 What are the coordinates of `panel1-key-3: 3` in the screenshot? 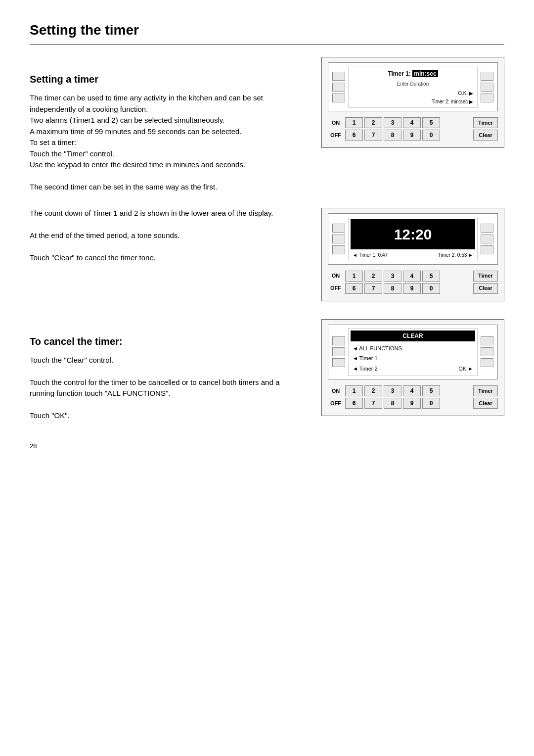 It's located at (393, 123).